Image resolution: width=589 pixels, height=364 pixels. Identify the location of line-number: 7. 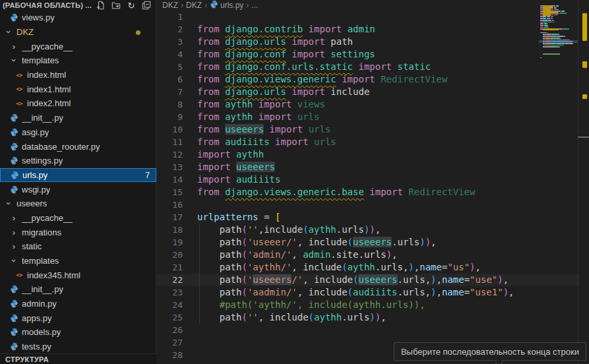
(170, 92).